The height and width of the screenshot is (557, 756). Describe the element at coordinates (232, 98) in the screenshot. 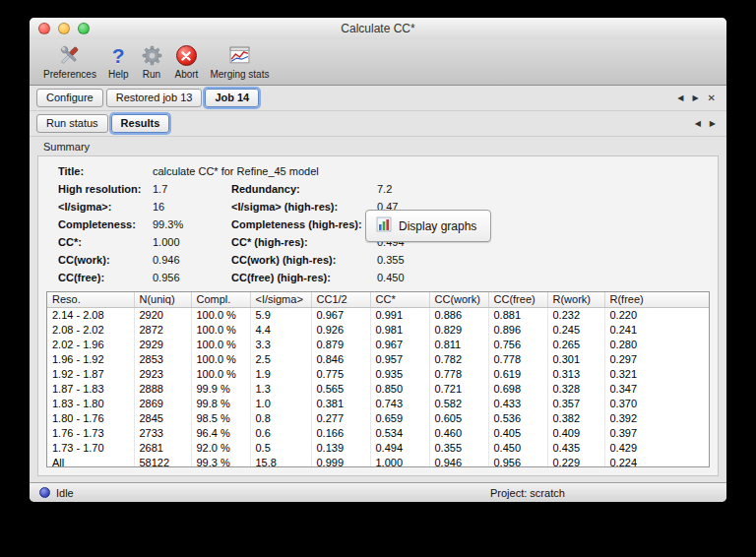

I see `tab-job-14: Job 14` at that location.